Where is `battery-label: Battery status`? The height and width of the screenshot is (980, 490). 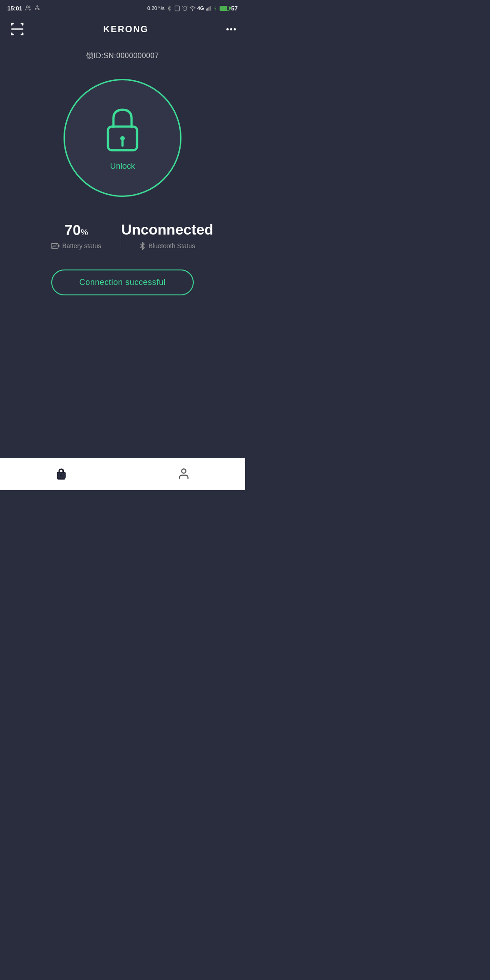
battery-label: Battery status is located at coordinates (82, 246).